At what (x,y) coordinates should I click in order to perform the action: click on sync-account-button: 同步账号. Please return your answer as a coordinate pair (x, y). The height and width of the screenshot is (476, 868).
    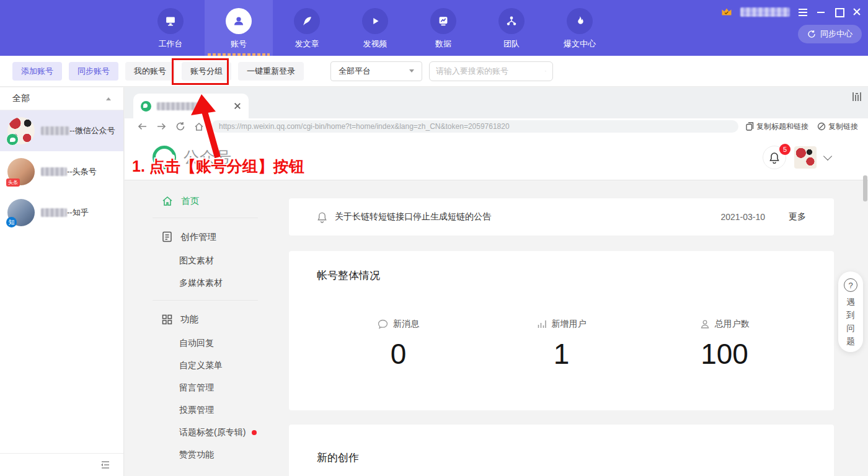
    Looking at the image, I should click on (94, 71).